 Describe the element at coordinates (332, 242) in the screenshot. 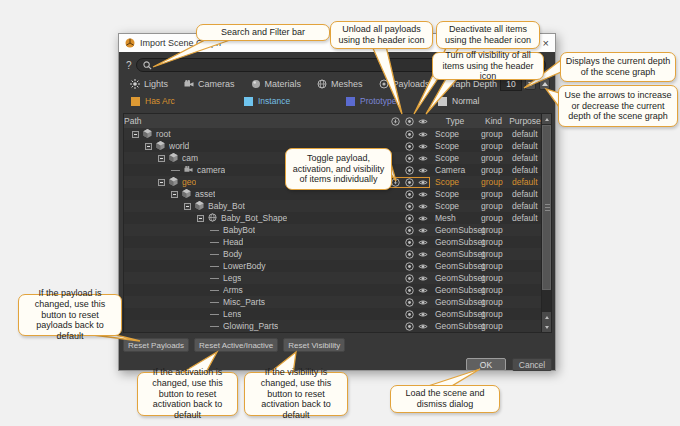

I see `table-row: HeadGeomSubsetgroup` at that location.